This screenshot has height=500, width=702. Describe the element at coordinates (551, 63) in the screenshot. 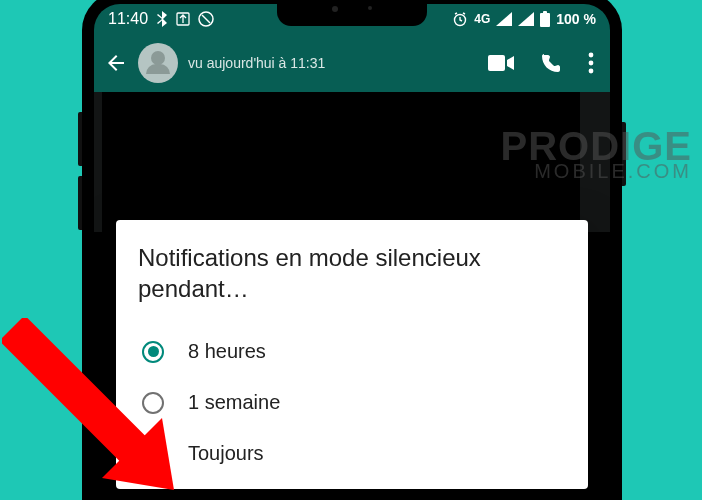

I see `voice-call-icon` at that location.